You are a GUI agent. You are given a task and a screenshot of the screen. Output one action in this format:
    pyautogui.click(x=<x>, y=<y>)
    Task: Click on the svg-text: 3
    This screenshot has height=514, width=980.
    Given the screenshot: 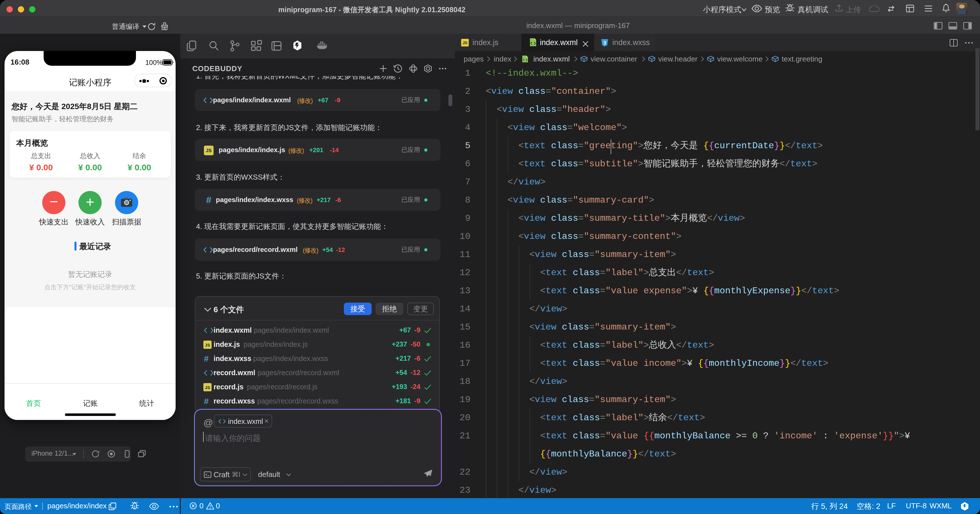 What is the action you would take?
    pyautogui.click(x=605, y=43)
    